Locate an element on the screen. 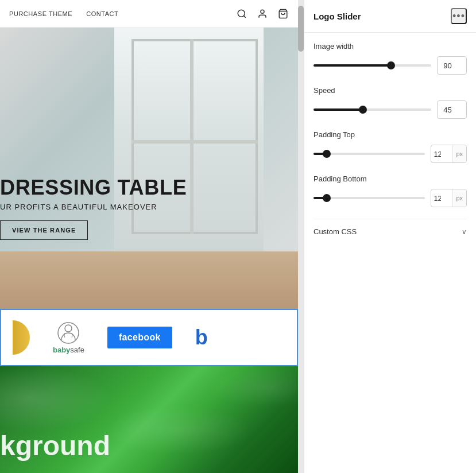 The width and height of the screenshot is (476, 473). padding-bottom-setting: Padding Bottom px is located at coordinates (390, 191).